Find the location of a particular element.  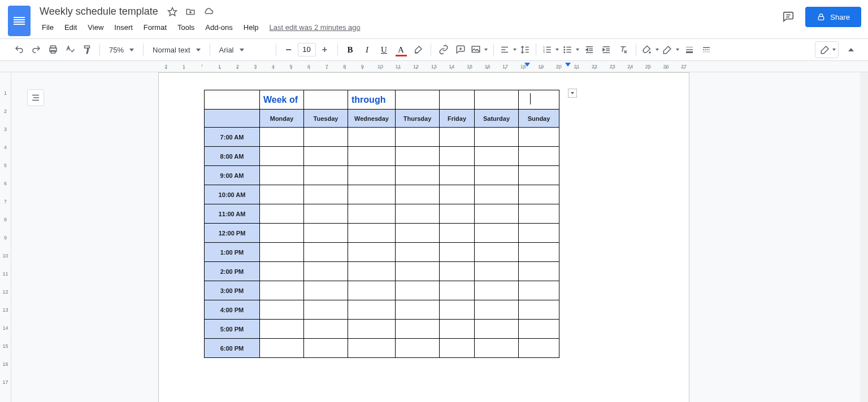

time-label: 6:00 PM is located at coordinates (232, 348).